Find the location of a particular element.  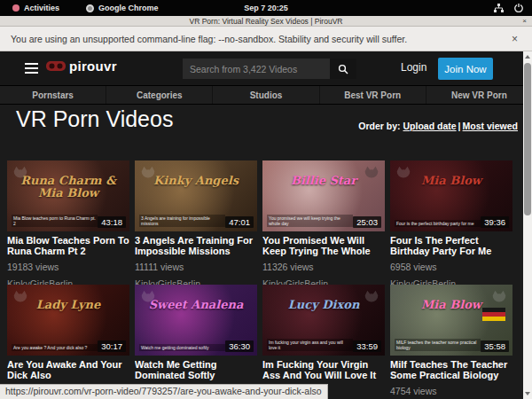

video-card: Sweet Analena Watch me getting dominated… is located at coordinates (196, 342).